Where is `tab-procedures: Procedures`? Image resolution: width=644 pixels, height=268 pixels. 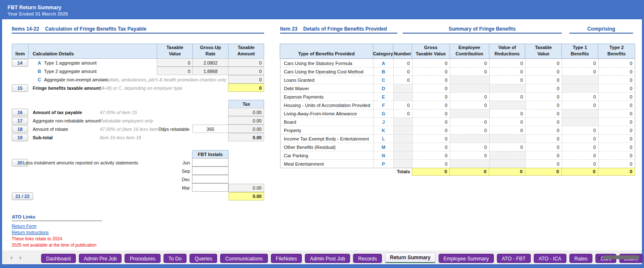
tab-procedures: Procedures is located at coordinates (143, 258).